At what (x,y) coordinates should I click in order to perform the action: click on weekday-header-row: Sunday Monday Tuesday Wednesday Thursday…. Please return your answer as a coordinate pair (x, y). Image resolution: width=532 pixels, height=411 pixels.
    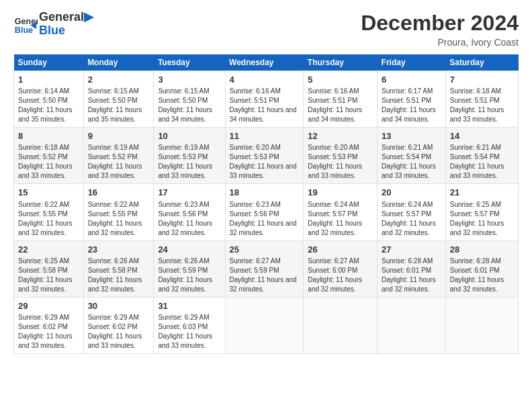
    Looking at the image, I should click on (266, 63).